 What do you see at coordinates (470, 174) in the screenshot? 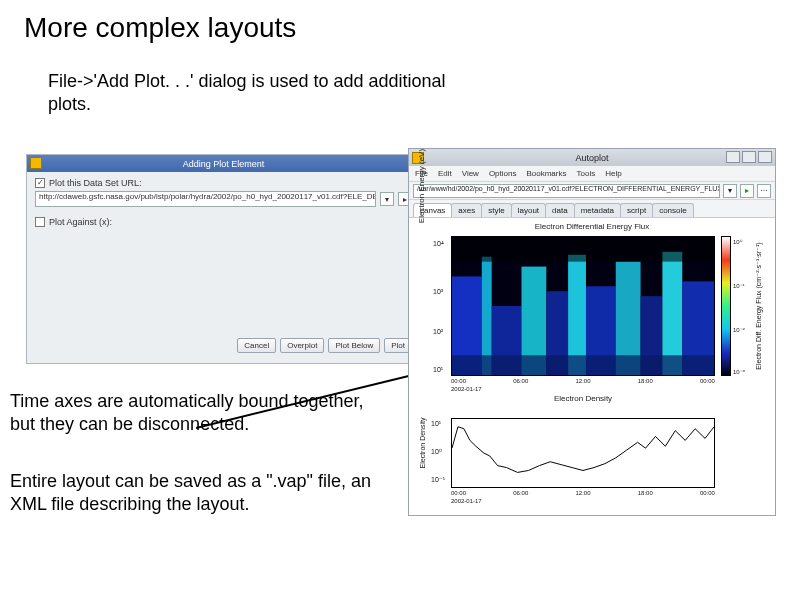
I see `menu-view: View` at bounding box center [470, 174].